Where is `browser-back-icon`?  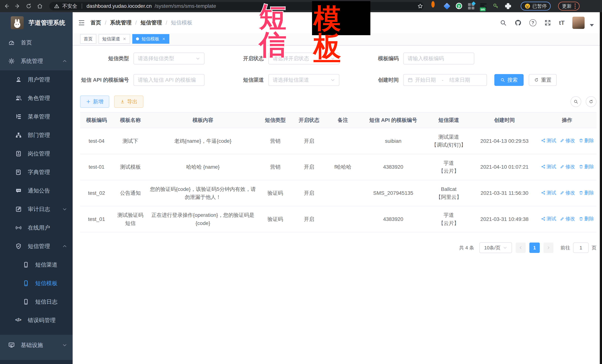 browser-back-icon is located at coordinates (6, 6).